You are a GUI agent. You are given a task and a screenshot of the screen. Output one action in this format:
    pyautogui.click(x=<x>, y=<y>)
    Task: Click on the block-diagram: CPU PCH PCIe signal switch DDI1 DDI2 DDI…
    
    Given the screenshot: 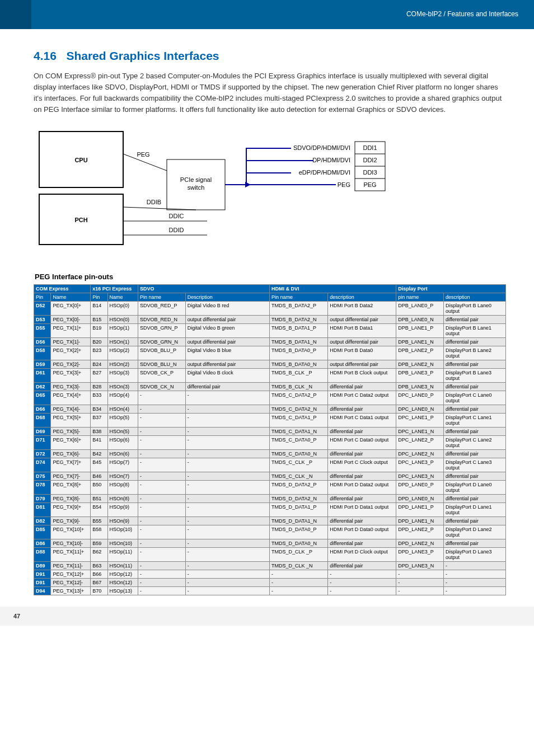 What is the action you would take?
    pyautogui.click(x=213, y=190)
    